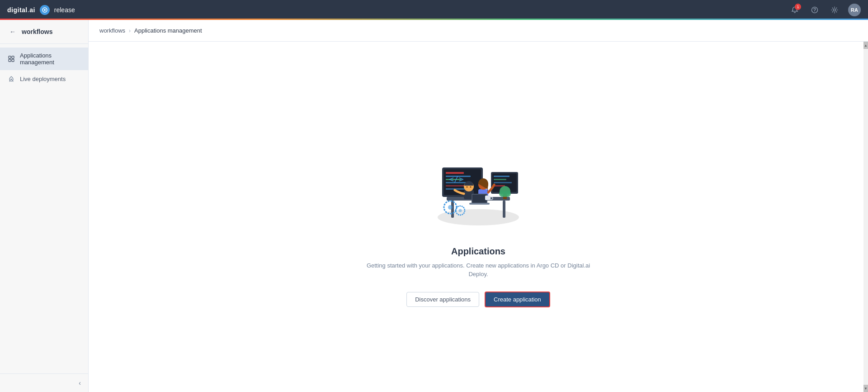 This screenshot has width=868, height=392. What do you see at coordinates (44, 32) in the screenshot?
I see `sidebar-back-button: ← workflows` at bounding box center [44, 32].